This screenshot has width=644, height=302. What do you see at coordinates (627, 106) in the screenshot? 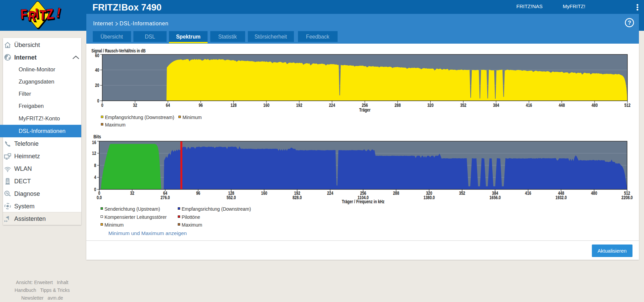
I see `svg-text: 512` at bounding box center [627, 106].